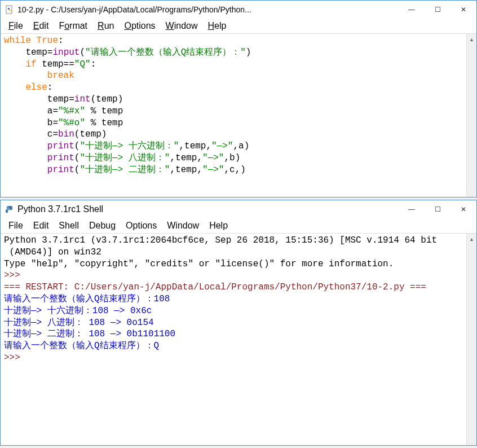  I want to click on kw-int: int, so click(82, 99).